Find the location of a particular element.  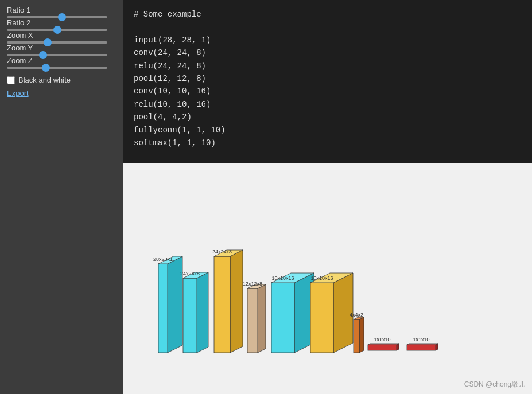

svg-text: 12x12x8 is located at coordinates (253, 284).